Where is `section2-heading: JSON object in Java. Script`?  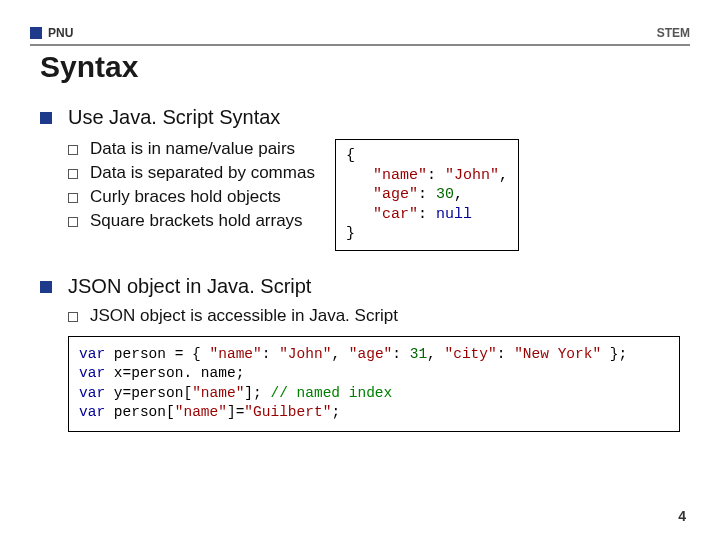
section2-heading: JSON object in Java. Script is located at coordinates (190, 286).